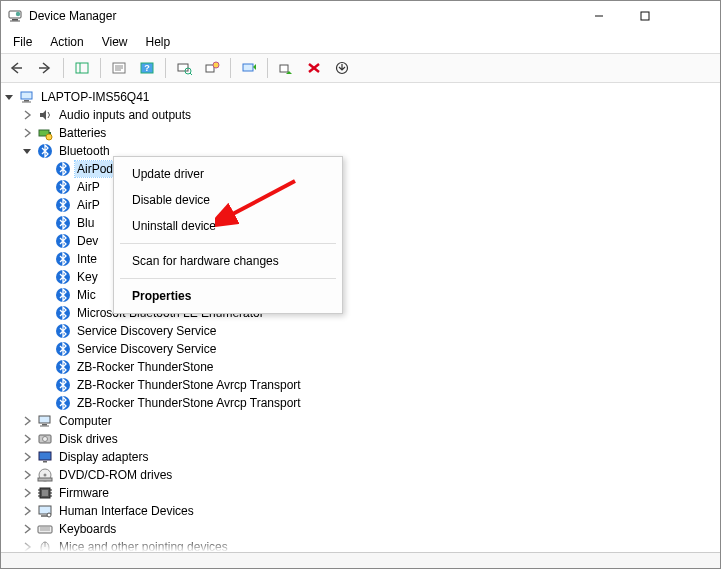  I want to click on context-uninstall-device: Uninstall device, so click(228, 226).